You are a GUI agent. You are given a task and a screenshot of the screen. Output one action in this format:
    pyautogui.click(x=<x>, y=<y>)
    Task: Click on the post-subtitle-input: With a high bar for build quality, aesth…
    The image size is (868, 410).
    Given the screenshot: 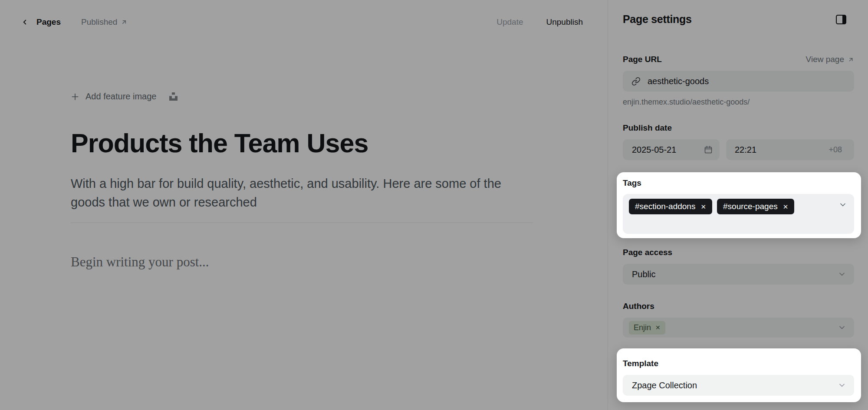 What is the action you would take?
    pyautogui.click(x=295, y=193)
    